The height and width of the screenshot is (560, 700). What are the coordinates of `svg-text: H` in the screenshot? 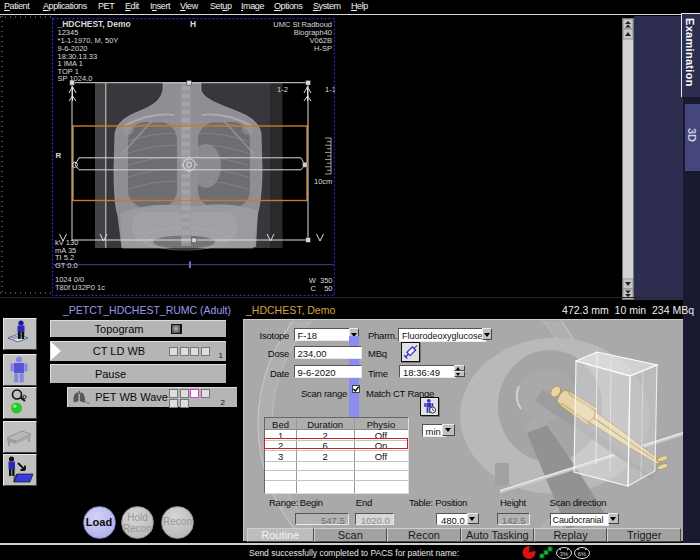 It's located at (193, 24).